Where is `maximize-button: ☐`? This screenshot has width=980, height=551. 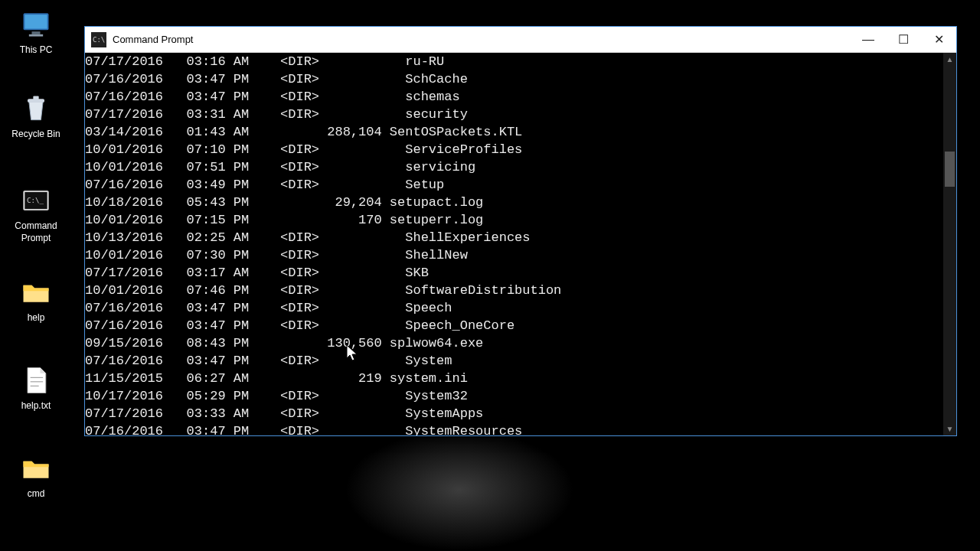 maximize-button: ☐ is located at coordinates (903, 40).